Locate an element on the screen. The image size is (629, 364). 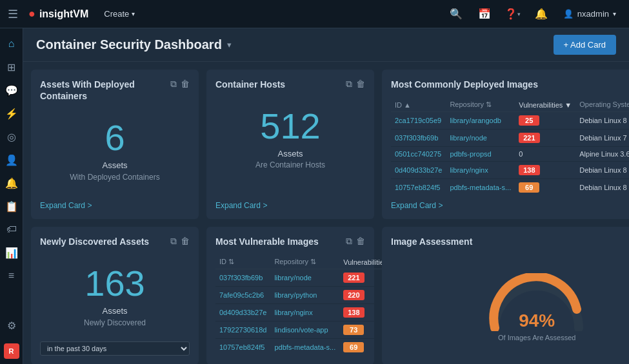
user-menu: 👤 nxadmin ▾ is located at coordinates (590, 14).